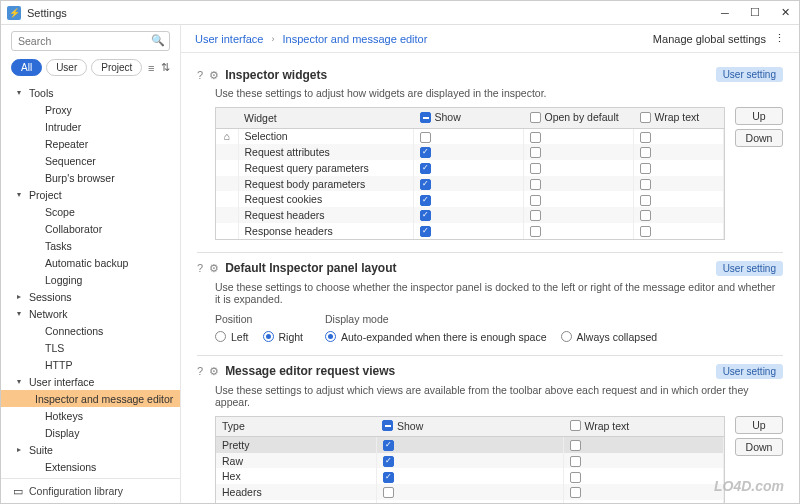 This screenshot has height=504, width=800. I want to click on tree-item: ▸Sessions, so click(90, 296).